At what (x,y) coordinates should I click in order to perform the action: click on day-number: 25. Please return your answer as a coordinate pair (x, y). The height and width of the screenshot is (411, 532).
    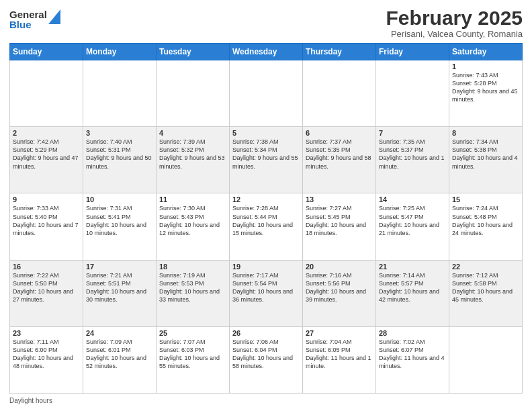
    Looking at the image, I should click on (193, 333).